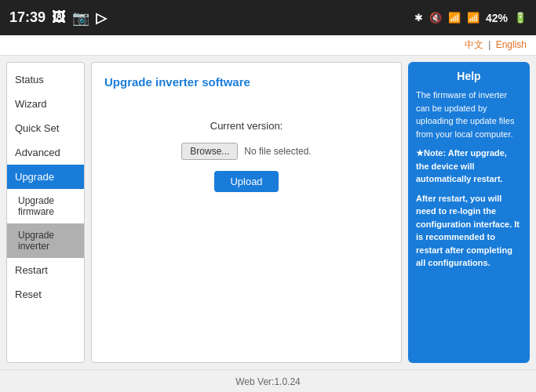 The image size is (536, 392). Describe the element at coordinates (246, 156) in the screenshot. I see `form-section: Current version: Browse... No file selec…` at that location.